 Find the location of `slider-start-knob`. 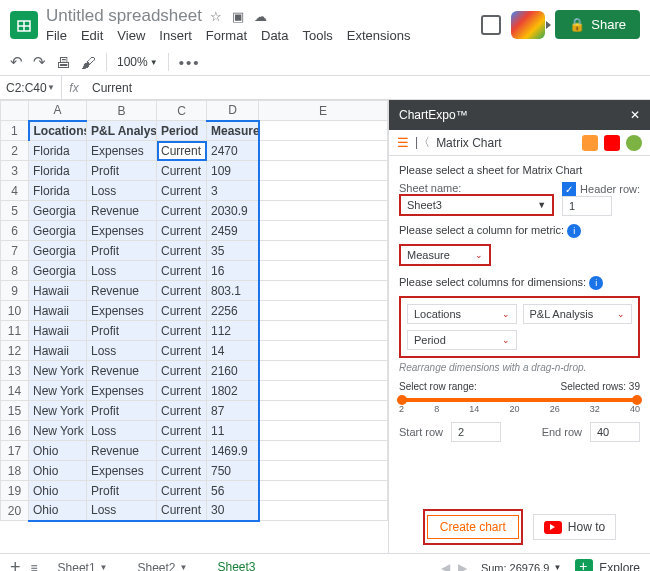

slider-start-knob is located at coordinates (402, 400).